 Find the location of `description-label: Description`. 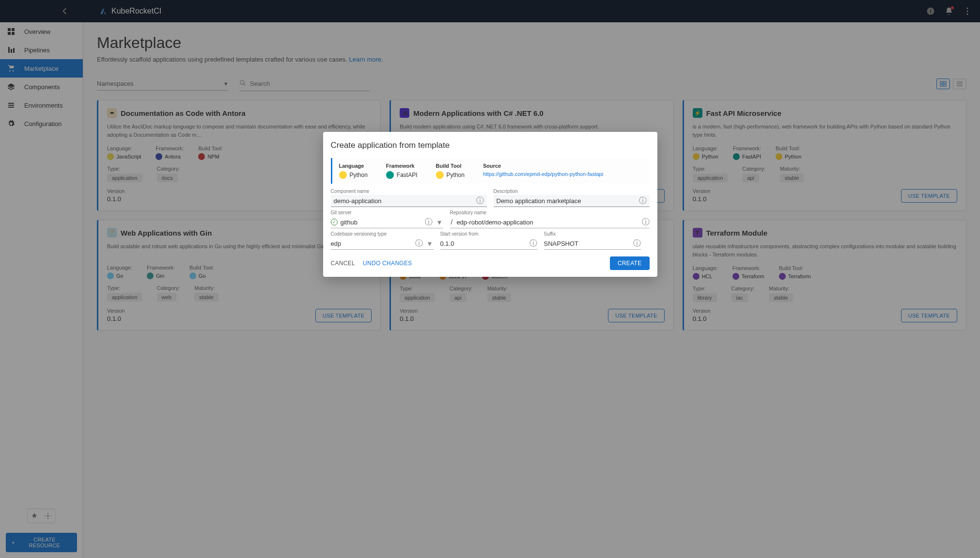

description-label: Description is located at coordinates (572, 191).